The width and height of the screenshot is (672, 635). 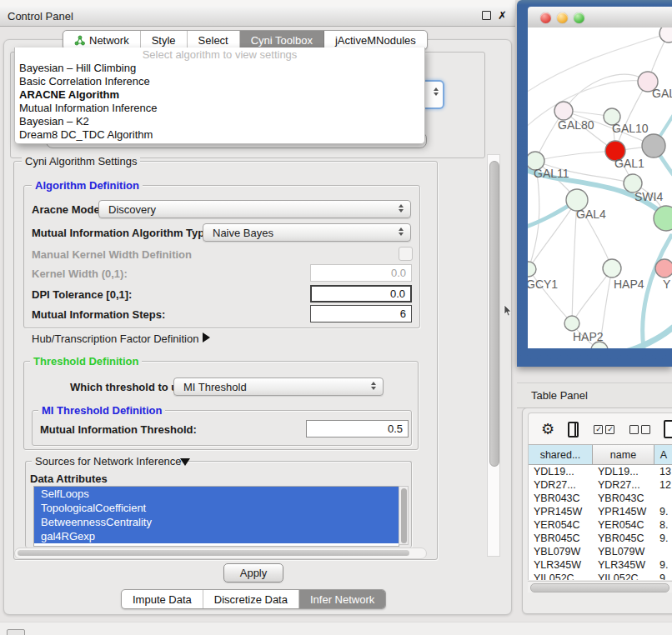 What do you see at coordinates (220, 108) in the screenshot?
I see `dropdown-item: Mutual Information Inference` at bounding box center [220, 108].